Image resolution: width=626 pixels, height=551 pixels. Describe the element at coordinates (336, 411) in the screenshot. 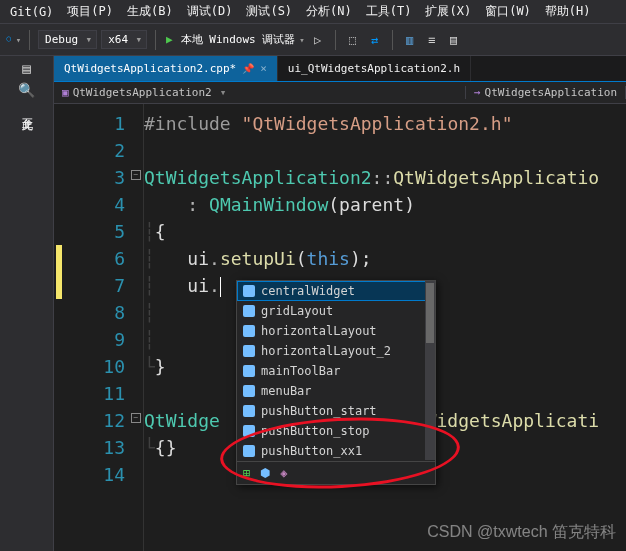

I see `completion-item: pushButton_start` at that location.